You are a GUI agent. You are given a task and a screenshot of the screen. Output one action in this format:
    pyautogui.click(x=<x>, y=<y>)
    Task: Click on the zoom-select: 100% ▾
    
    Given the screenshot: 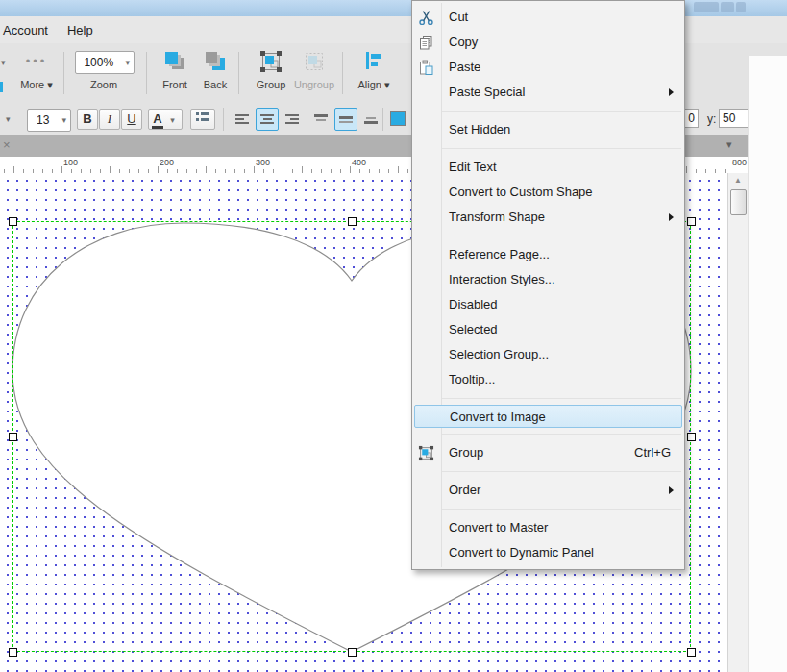 What is the action you would take?
    pyautogui.click(x=105, y=62)
    